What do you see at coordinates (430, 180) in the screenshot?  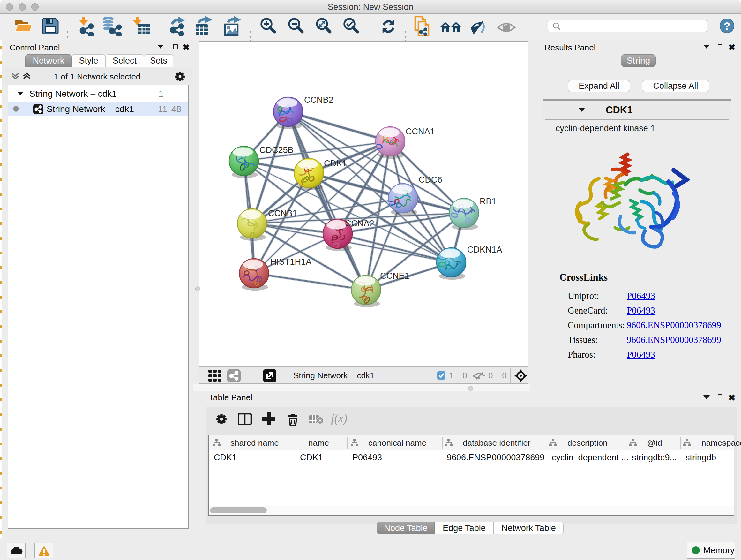 I see `svg-text: CDC6` at bounding box center [430, 180].